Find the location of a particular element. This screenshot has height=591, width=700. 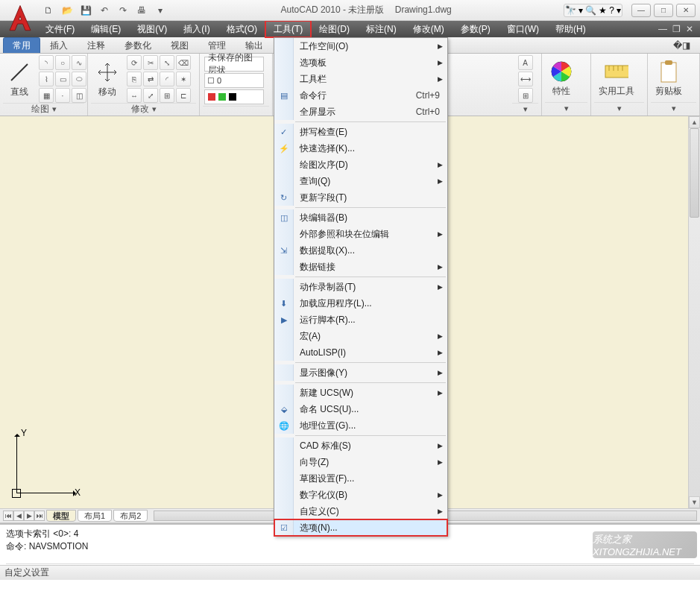

qat-undo-icon: ↶ is located at coordinates (104, 10).